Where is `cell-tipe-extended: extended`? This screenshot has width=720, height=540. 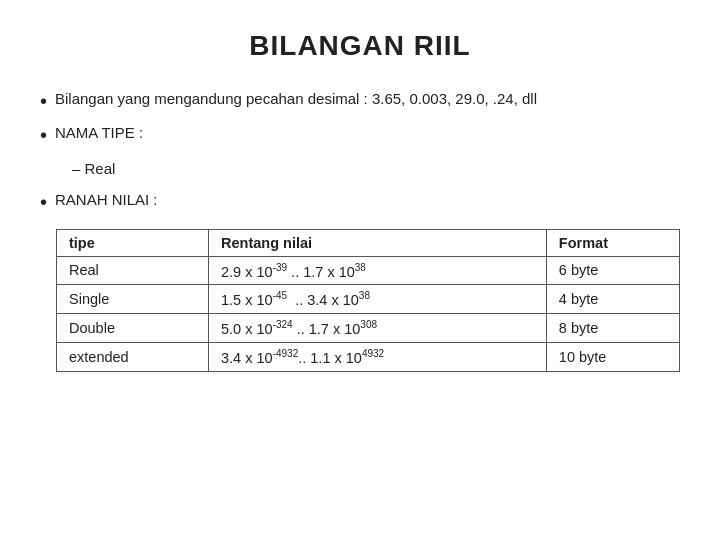 cell-tipe-extended: extended is located at coordinates (133, 356).